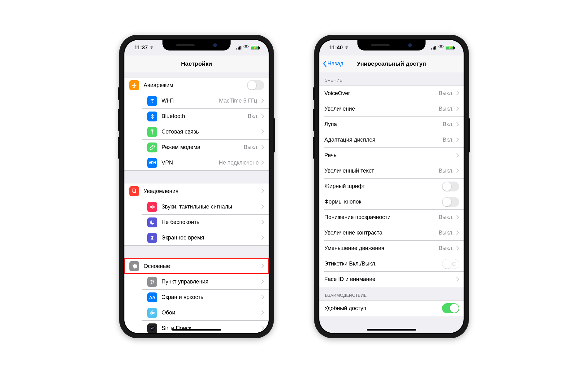  Describe the element at coordinates (197, 64) in the screenshot. I see `navbar: Настройки` at that location.